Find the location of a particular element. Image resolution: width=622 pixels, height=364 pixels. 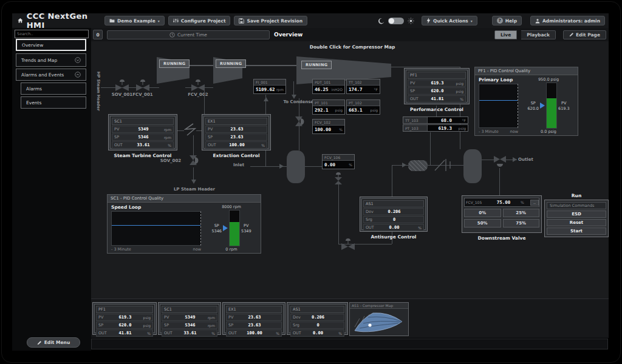

preset-75-button: 75% is located at coordinates (521, 223).